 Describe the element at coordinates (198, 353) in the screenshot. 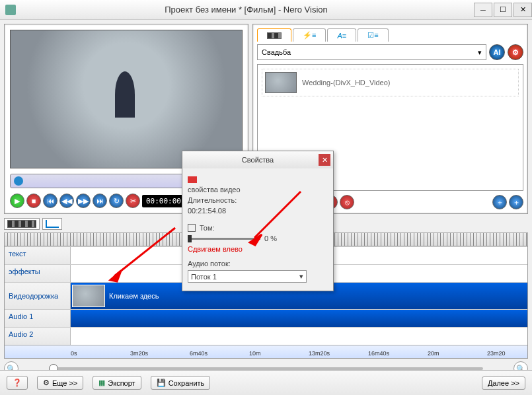

I see `ruler-mark: 6m40s` at that location.